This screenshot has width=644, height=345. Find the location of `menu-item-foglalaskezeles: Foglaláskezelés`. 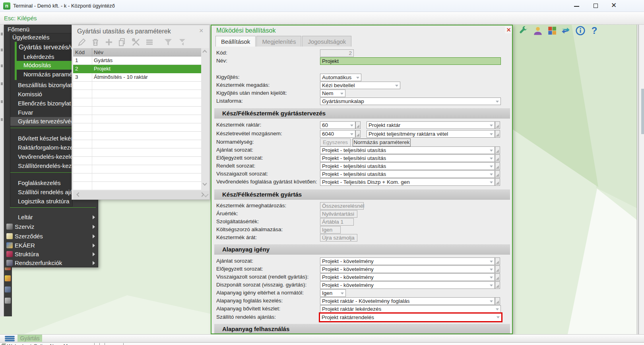

menu-item-foglalaskezeles: Foglaláskezelés is located at coordinates (45, 183).